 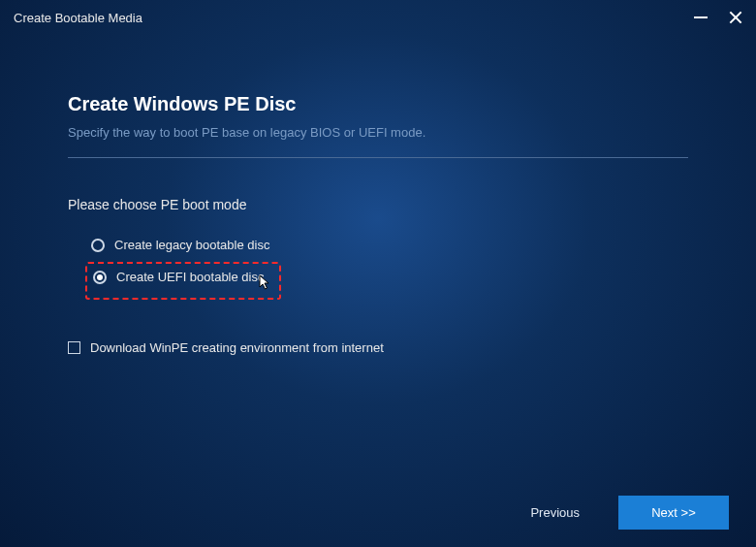 What do you see at coordinates (378, 17) in the screenshot?
I see `titlebar: Create Bootable Media` at bounding box center [378, 17].